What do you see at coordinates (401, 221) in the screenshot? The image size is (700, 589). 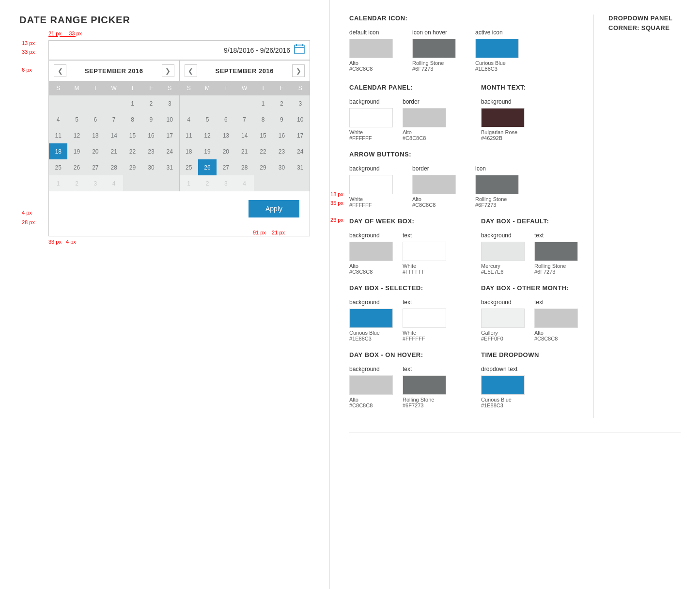 I see `day-of-week-title: DAY OF WEEK BOX:` at bounding box center [401, 221].